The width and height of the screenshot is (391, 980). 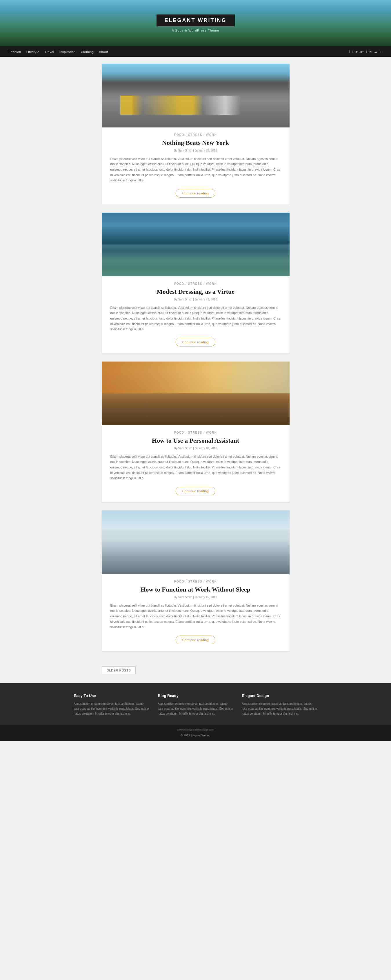 I want to click on post-title-1: Nothing Beats New York, so click(x=196, y=143).